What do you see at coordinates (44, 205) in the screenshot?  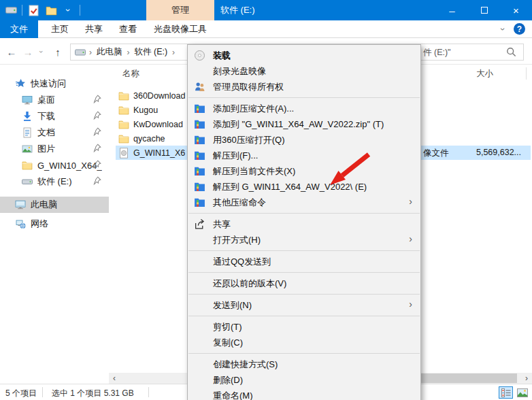 I see `sidebar-item-label: 此电脑` at bounding box center [44, 205].